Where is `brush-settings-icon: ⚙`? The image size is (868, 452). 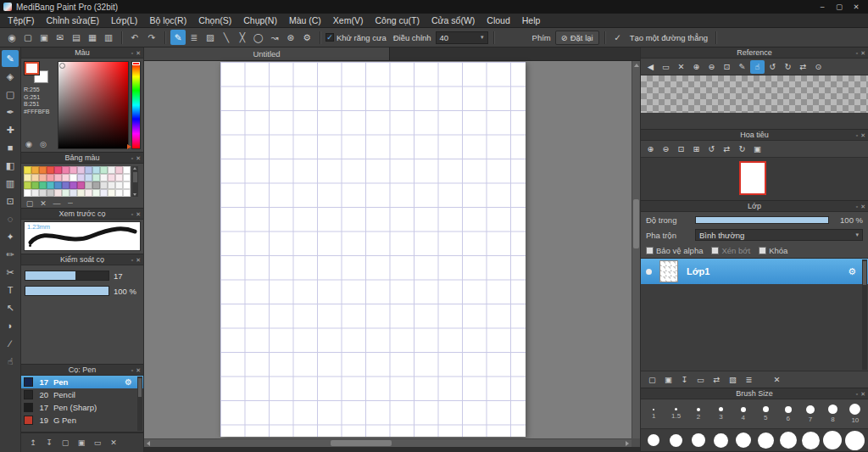 brush-settings-icon: ⚙ is located at coordinates (307, 37).